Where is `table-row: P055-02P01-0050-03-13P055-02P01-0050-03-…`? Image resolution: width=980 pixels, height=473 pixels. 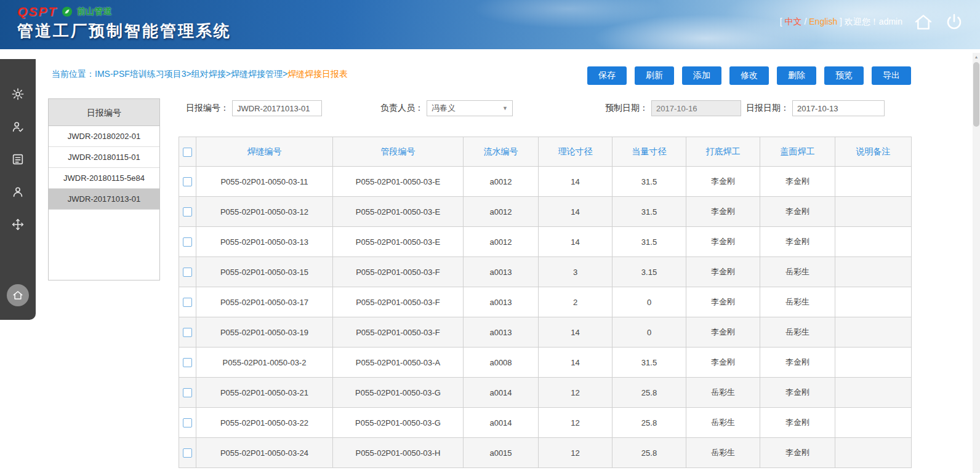 table-row: P055-02P01-0050-03-13P055-02P01-0050-03-… is located at coordinates (545, 242).